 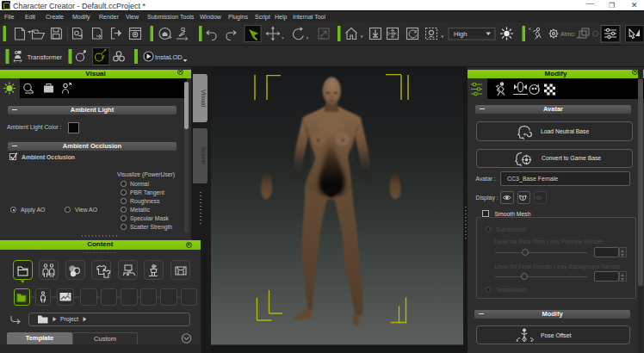 I want to click on svg-text: Atmo:, so click(x=568, y=34).